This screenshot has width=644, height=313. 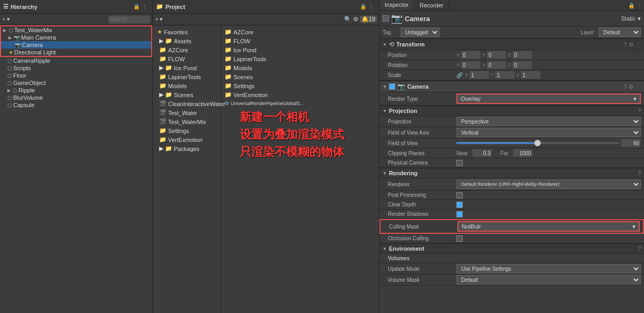 What do you see at coordinates (625, 87) in the screenshot?
I see `camera-comp-help: ?` at bounding box center [625, 87].